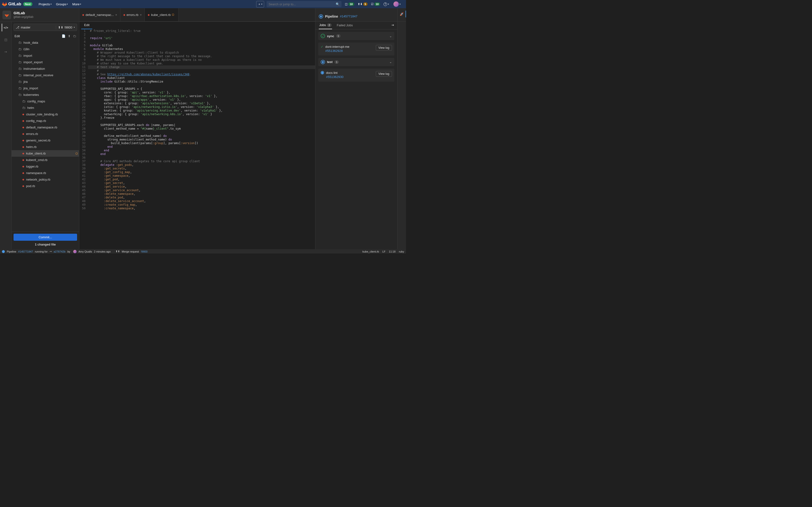 The image size is (812, 507). Describe the element at coordinates (197, 15) in the screenshot. I see `editor-tabs: ◆default_namespac...×◆errors.rb×◆kube_cl…` at that location.